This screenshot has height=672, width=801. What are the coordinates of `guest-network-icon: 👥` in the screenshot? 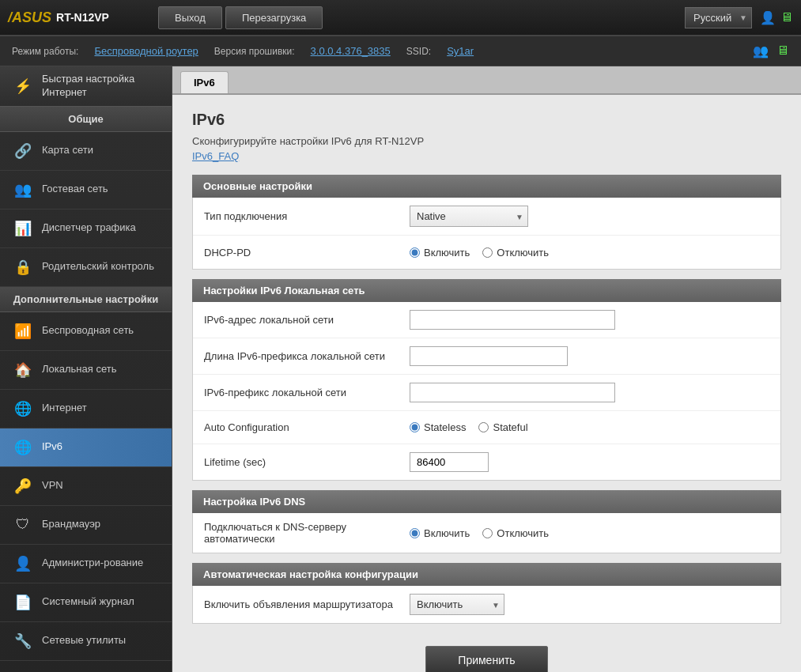 It's located at (23, 190).